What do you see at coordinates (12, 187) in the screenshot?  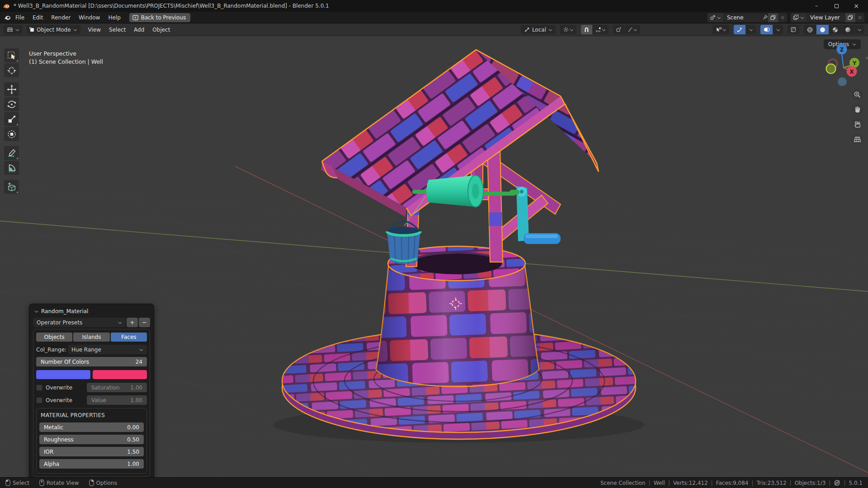 I see `tool-add-cube` at bounding box center [12, 187].